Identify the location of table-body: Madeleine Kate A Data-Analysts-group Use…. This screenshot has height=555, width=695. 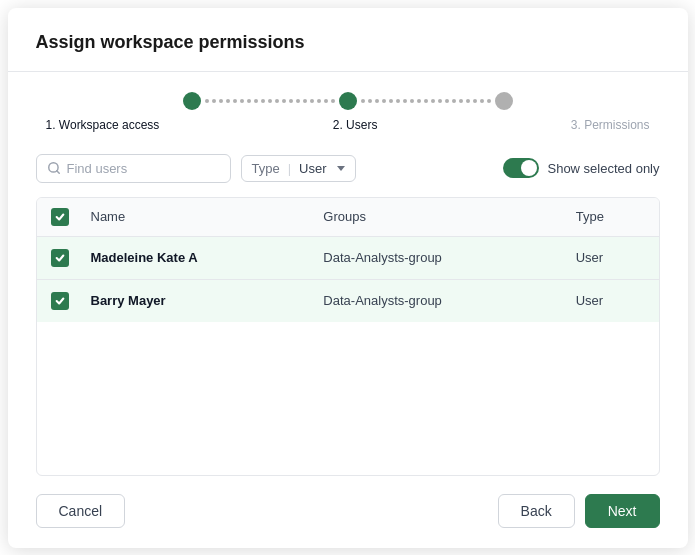
(348, 279).